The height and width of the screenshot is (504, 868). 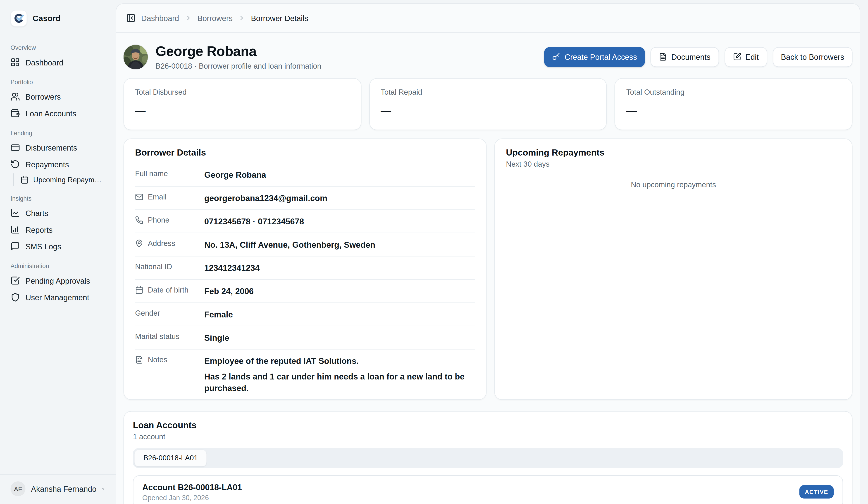 What do you see at coordinates (305, 291) in the screenshot?
I see `detail-row-date-of-birth: Date of birth Feb 24, 2006` at bounding box center [305, 291].